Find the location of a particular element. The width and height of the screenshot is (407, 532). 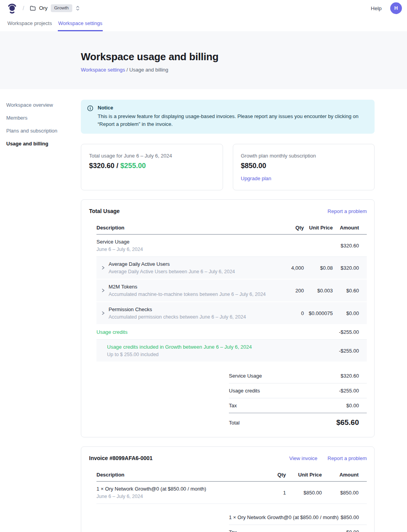

total-usage-card: Total usage for June 6 – July 6, 2024 $3… is located at coordinates (152, 167).